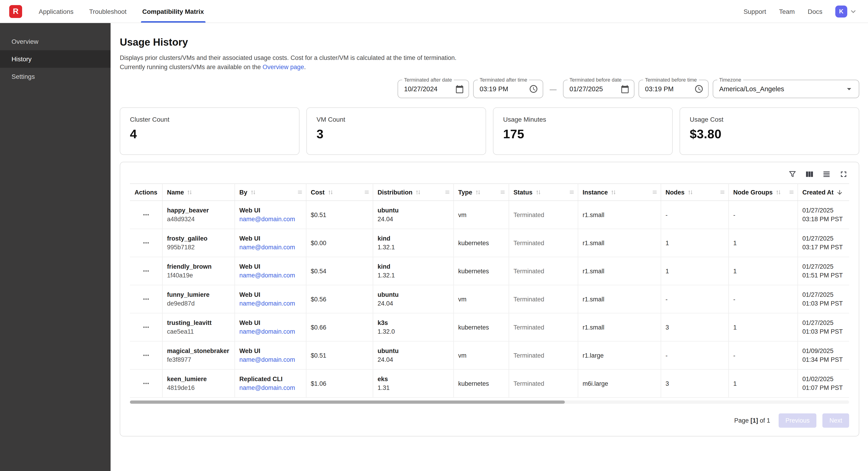 The image size is (868, 471). Describe the element at coordinates (844, 174) in the screenshot. I see `fullscreen-icon-button` at that location.